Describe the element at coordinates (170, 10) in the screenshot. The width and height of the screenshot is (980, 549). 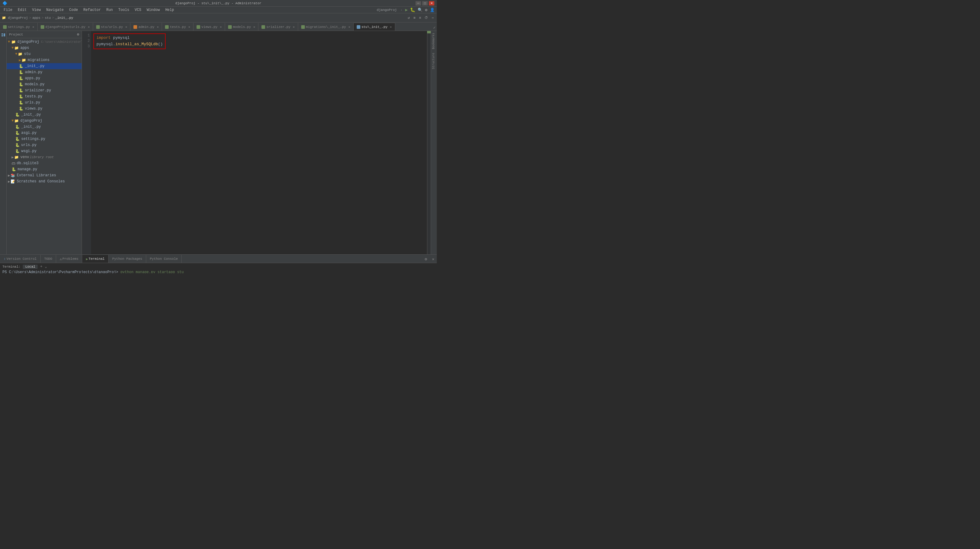
I see `menu-help: Help` at that location.